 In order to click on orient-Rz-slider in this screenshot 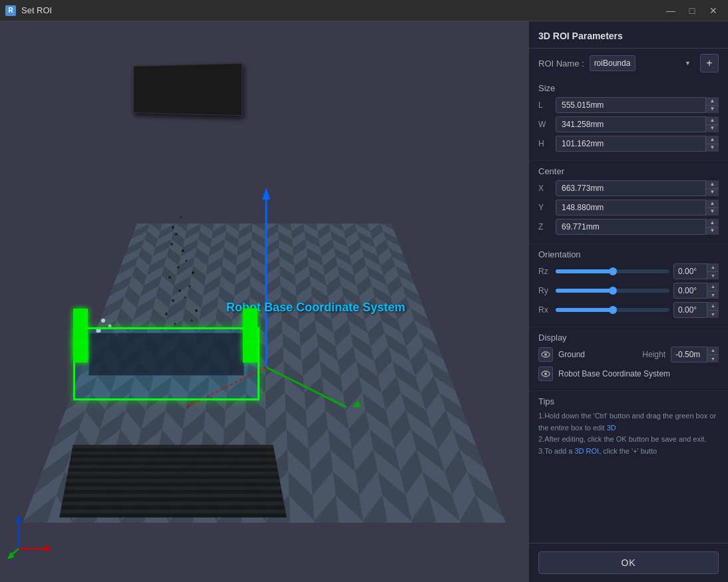, I will do `click(612, 271)`.